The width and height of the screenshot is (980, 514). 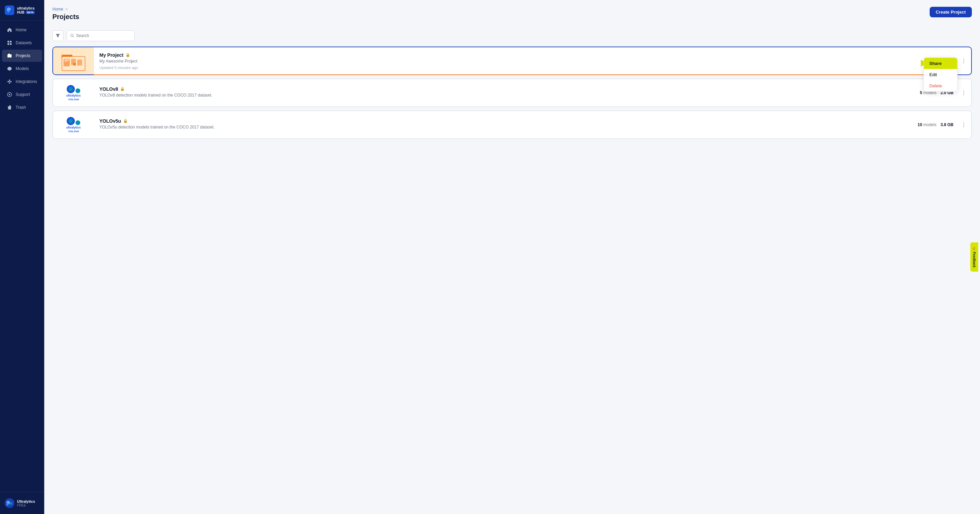 What do you see at coordinates (10, 81) in the screenshot?
I see `integrations-icon` at bounding box center [10, 81].